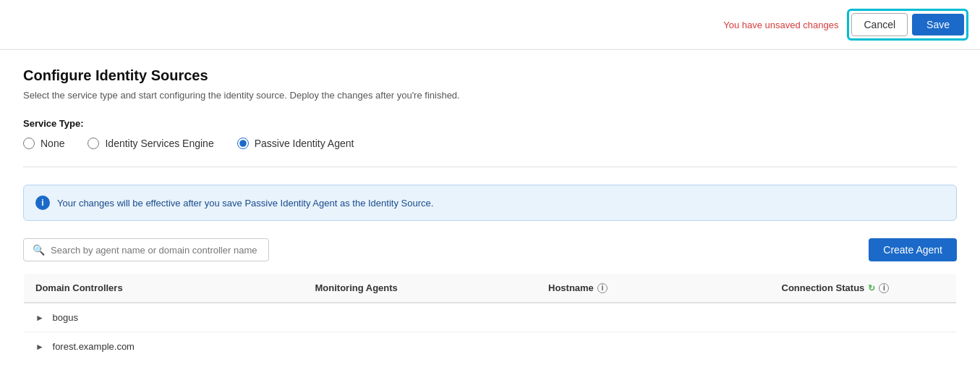  Describe the element at coordinates (490, 143) in the screenshot. I see `service-type-radio-group: None Identity Services Engine Passive Id…` at that location.